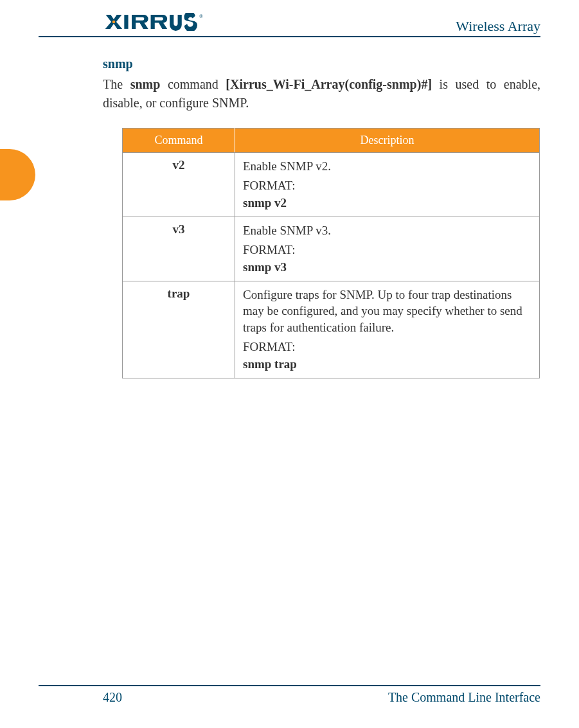  I want to click on table-row: v2 Enable SNMP v2. FORMAT: snmp v2, so click(332, 185).